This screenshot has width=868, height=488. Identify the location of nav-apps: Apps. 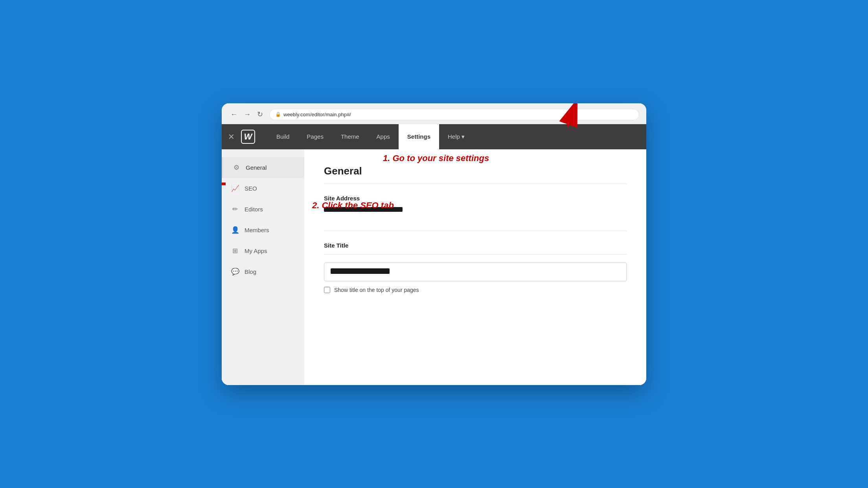
(383, 137).